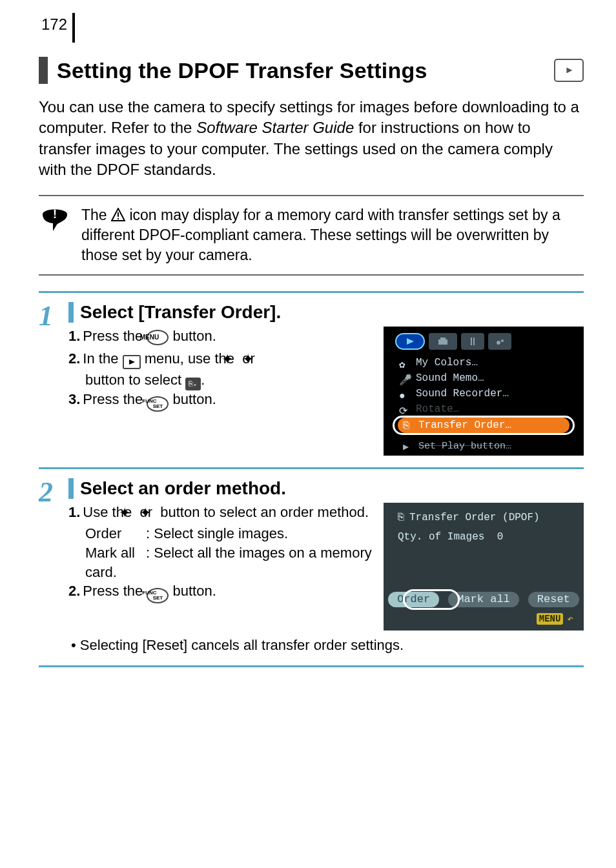 This screenshot has height=868, width=616. What do you see at coordinates (55, 220) in the screenshot?
I see `caution-bubble-icon: !` at bounding box center [55, 220].